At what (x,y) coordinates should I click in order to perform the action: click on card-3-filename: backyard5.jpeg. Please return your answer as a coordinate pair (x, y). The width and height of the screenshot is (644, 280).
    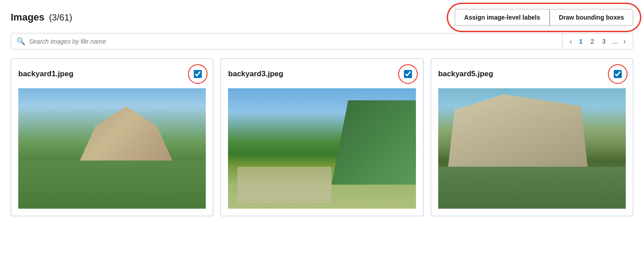
    Looking at the image, I should click on (466, 74).